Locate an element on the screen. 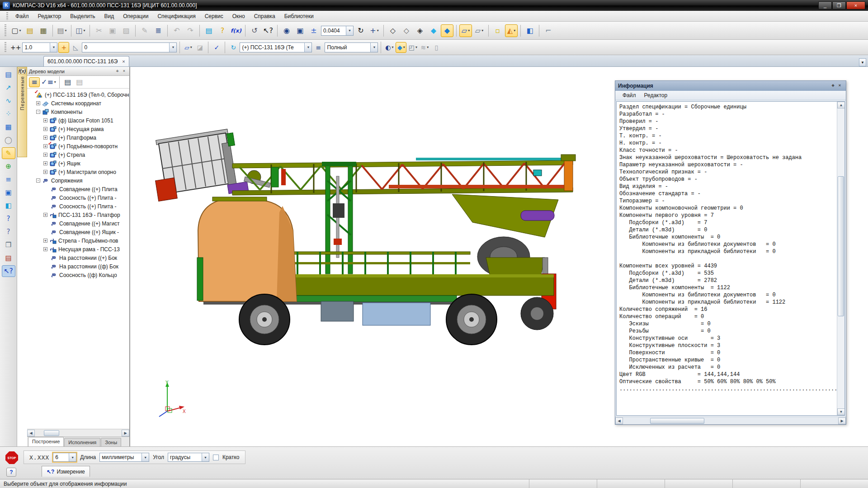  rotate-view-button: ↻ is located at coordinates (361, 31).